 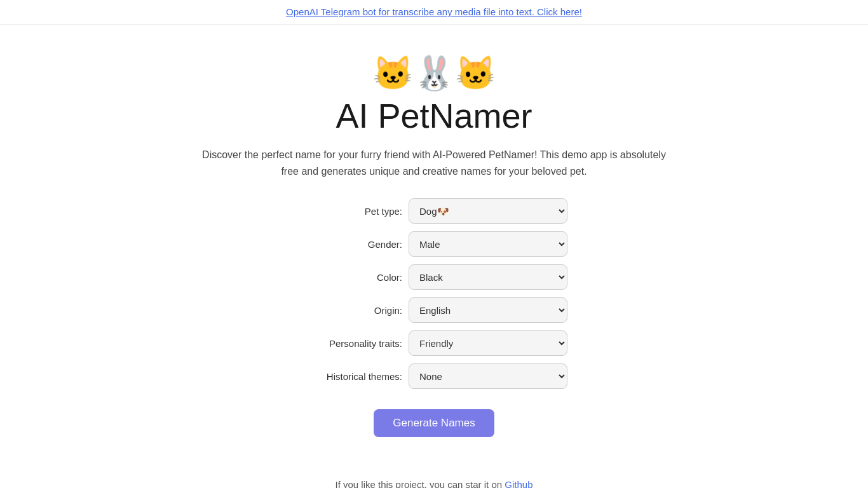 What do you see at coordinates (433, 116) in the screenshot?
I see `app-title: AI PetNamer` at bounding box center [433, 116].